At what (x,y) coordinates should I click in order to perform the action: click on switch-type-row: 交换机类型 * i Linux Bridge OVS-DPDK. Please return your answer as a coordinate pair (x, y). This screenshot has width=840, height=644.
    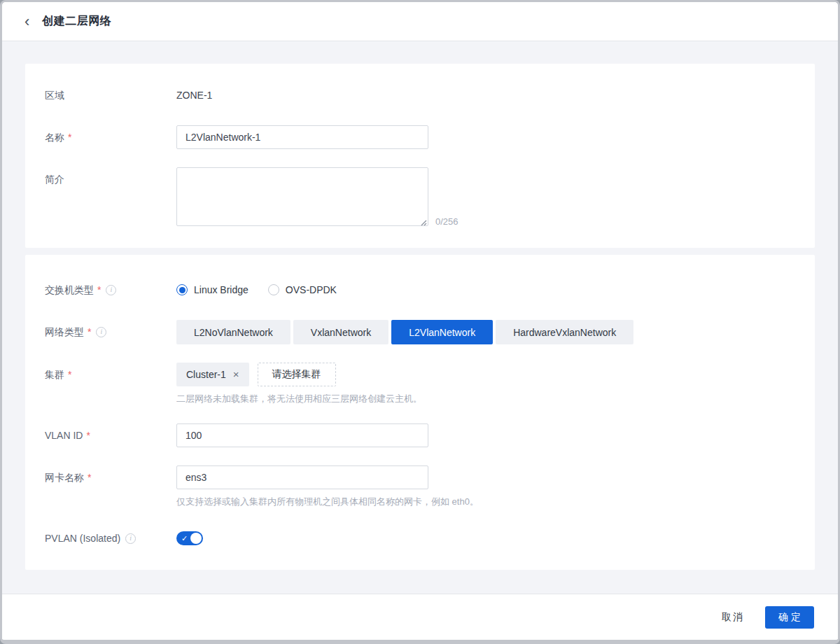
    Looking at the image, I should click on (420, 290).